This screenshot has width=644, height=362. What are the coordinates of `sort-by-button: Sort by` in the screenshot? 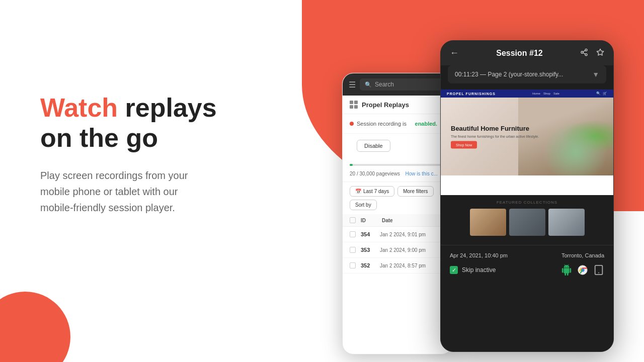 It's located at (363, 205).